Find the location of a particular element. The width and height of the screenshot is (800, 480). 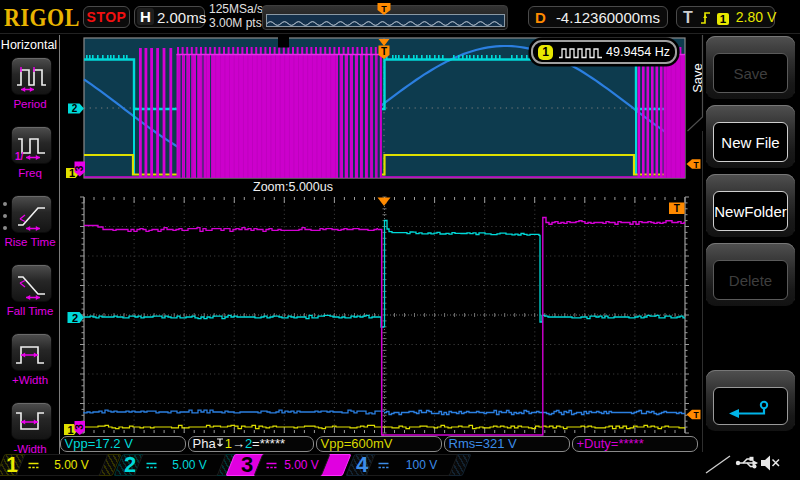

svg-text: 1 is located at coordinates (70, 430).